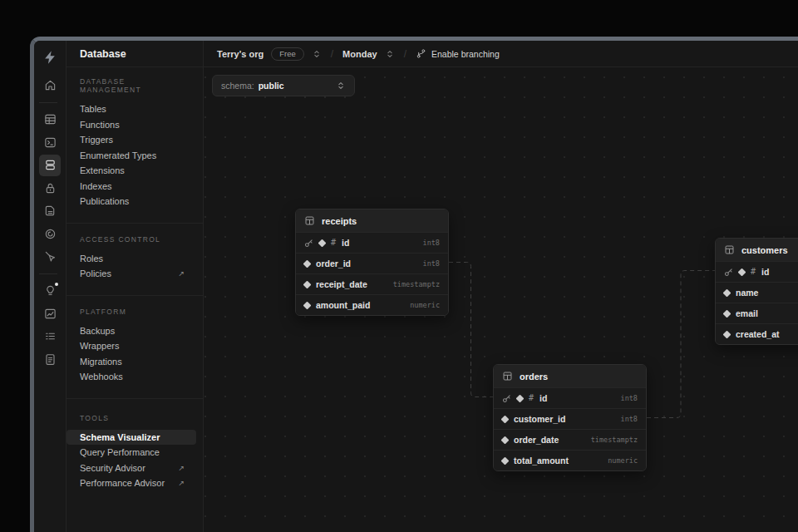 The image size is (798, 532). What do you see at coordinates (97, 331) in the screenshot?
I see `sidebar-item-label: Backups` at bounding box center [97, 331].